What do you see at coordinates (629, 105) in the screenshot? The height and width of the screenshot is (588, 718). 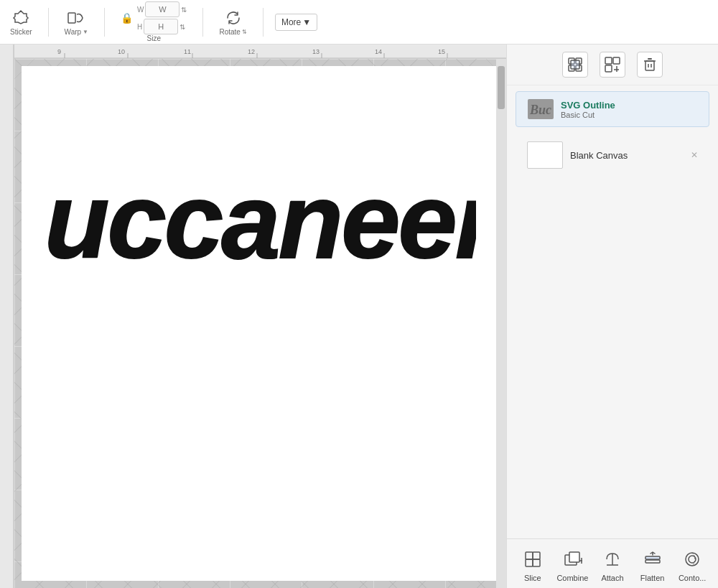 I see `layer-name: SVG Outline` at bounding box center [629, 105].